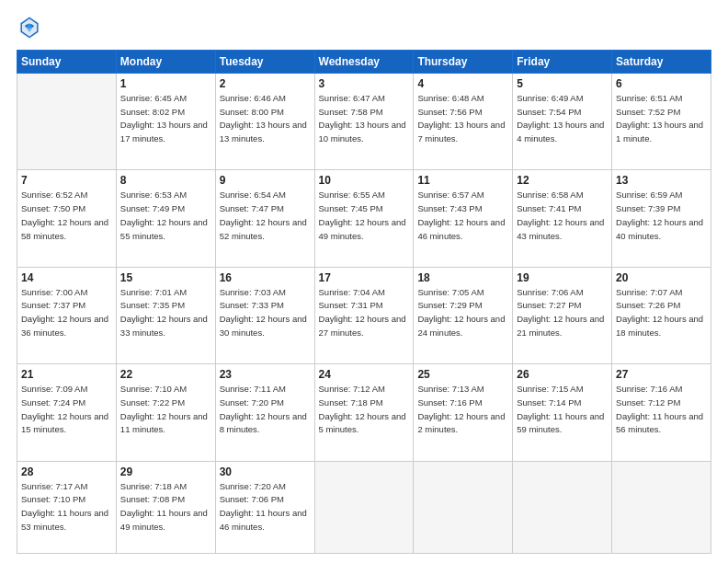 This screenshot has width=728, height=563. Describe the element at coordinates (165, 180) in the screenshot. I see `day-number: 8` at that location.